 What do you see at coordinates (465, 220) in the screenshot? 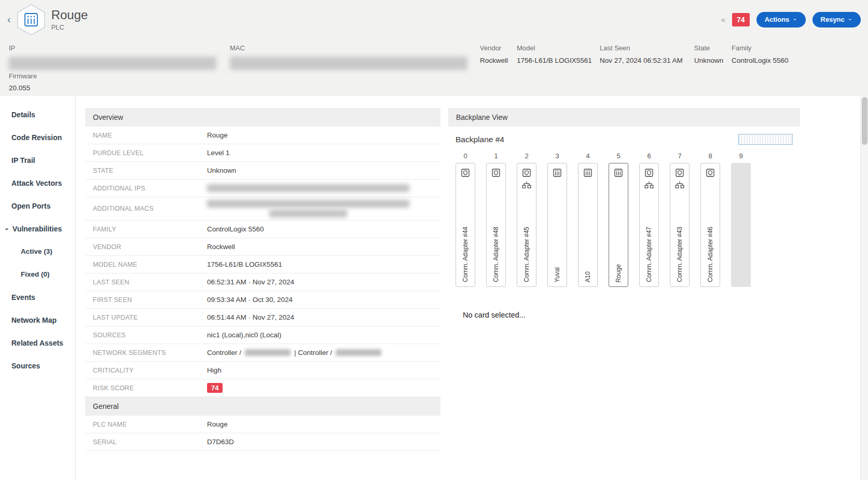
I see `backplane-slot-0: 0 Comm. Adapter #44` at bounding box center [465, 220].